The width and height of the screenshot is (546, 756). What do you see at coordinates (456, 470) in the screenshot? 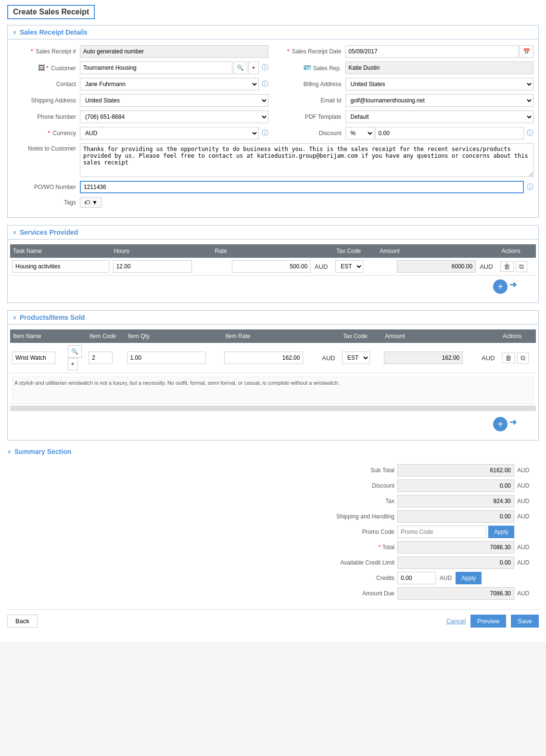
I see `sub-total-value` at bounding box center [456, 470].